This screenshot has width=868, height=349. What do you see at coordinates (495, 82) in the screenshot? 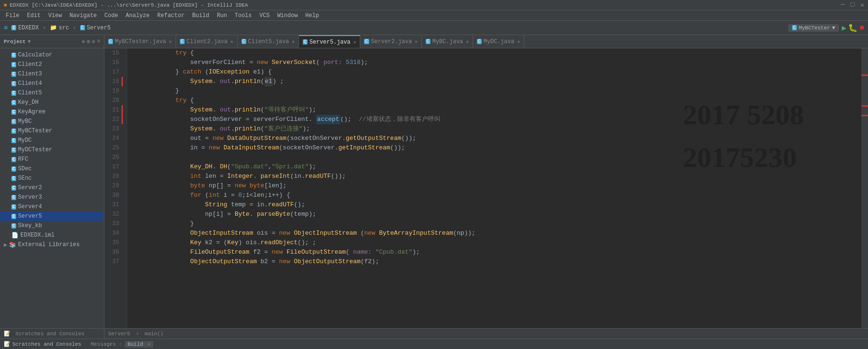
I see `code-line-18: System. out.println(e1) ;` at bounding box center [495, 82].